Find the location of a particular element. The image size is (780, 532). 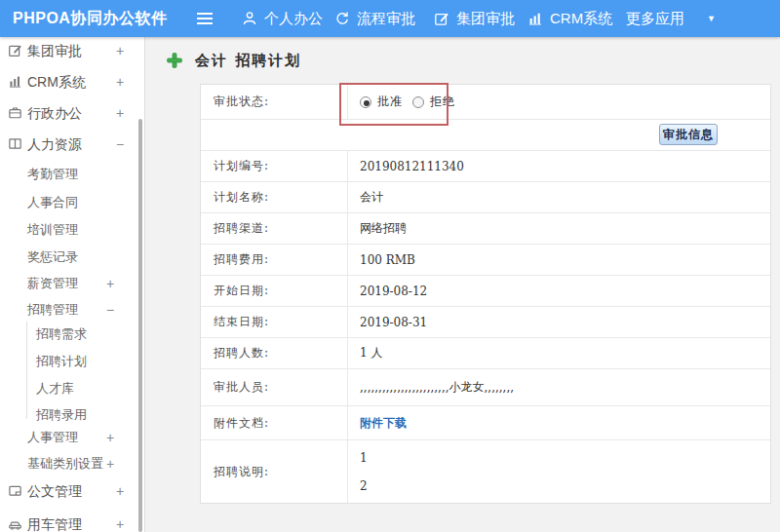

table-row-recruit-cost: 招聘费用: 100 RMB is located at coordinates (486, 260).